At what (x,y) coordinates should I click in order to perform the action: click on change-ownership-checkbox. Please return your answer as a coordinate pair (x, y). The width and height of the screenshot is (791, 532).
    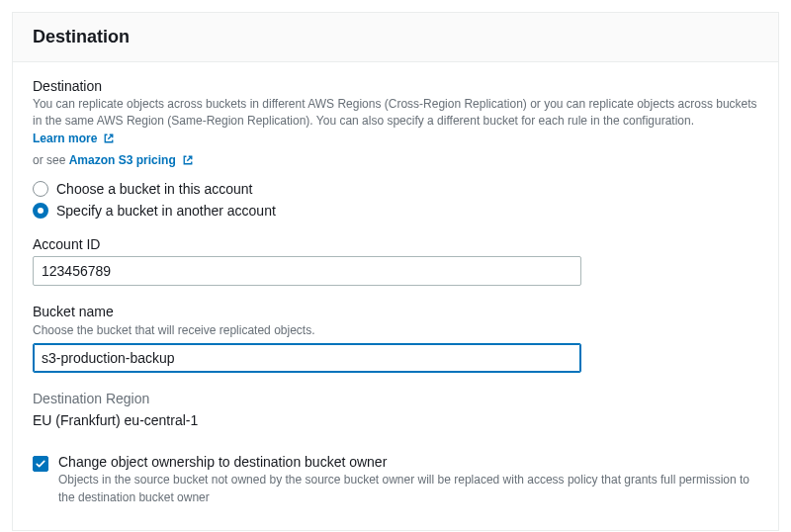
    Looking at the image, I should click on (41, 464).